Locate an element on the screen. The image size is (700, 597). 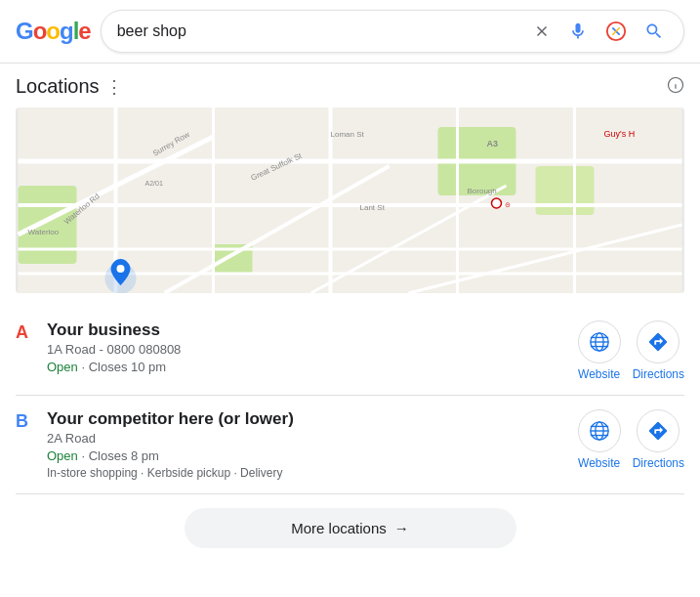
voice-search-button is located at coordinates (578, 31).